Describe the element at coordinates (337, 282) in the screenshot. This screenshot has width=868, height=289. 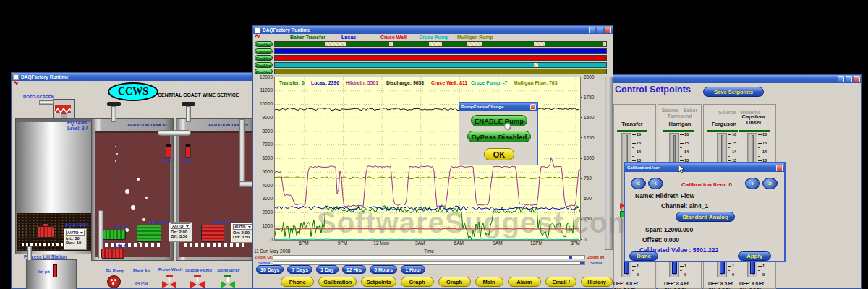
I see `calibration-button: Calibration` at that location.